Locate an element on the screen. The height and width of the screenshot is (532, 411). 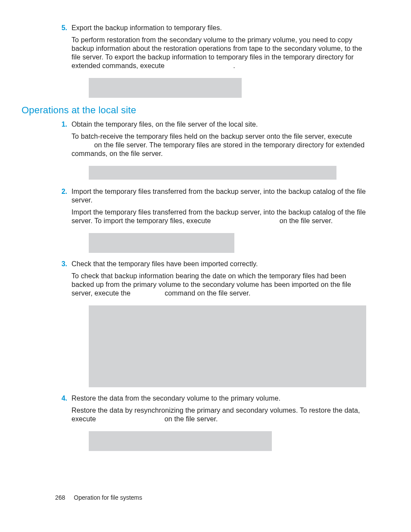
step-1-body: Obtain the temporary files, on the file … is located at coordinates (230, 141).